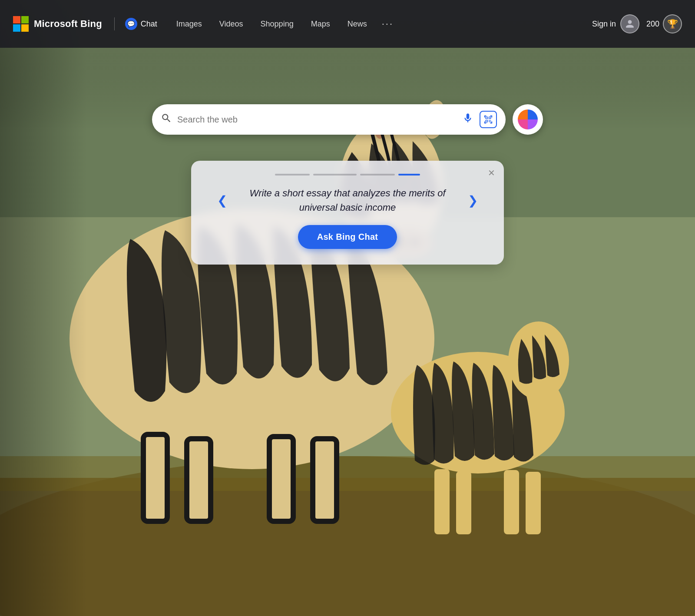 The width and height of the screenshot is (695, 616). I want to click on nav-items: Images Videos Shopping Maps News ···, so click(284, 24).